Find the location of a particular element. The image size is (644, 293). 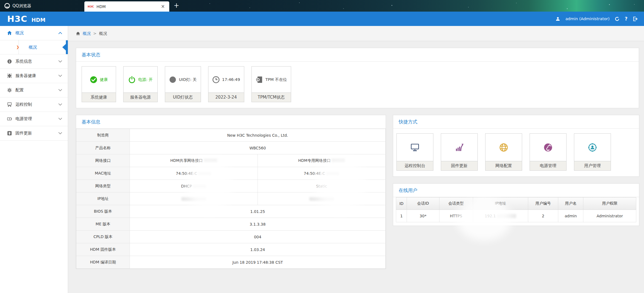

shortcuts-title: 快捷方式 is located at coordinates (516, 122).